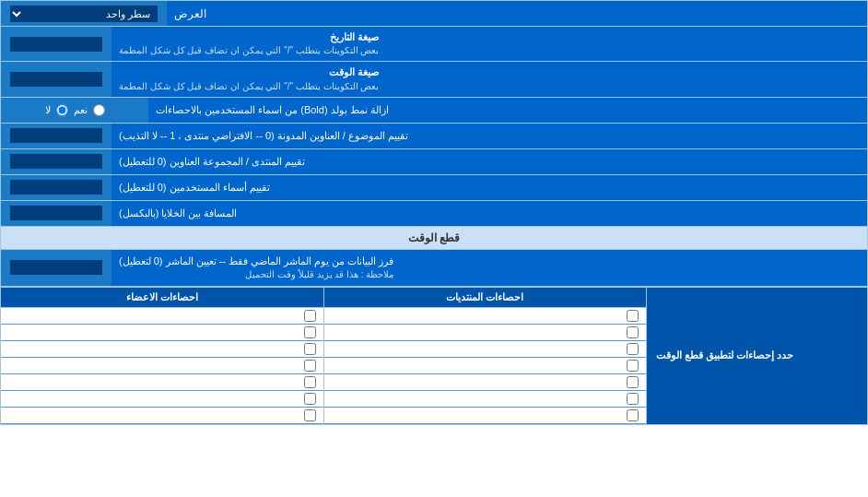 This screenshot has height=497, width=868. Describe the element at coordinates (486, 416) in the screenshot. I see `stats-item: آخر مشاركات المدونة` at that location.